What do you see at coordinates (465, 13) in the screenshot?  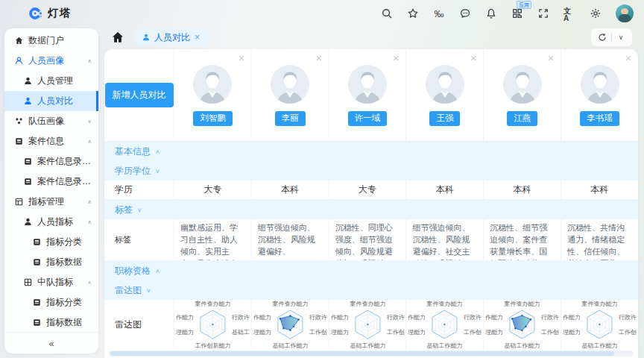 I see `chat-icon` at bounding box center [465, 13].